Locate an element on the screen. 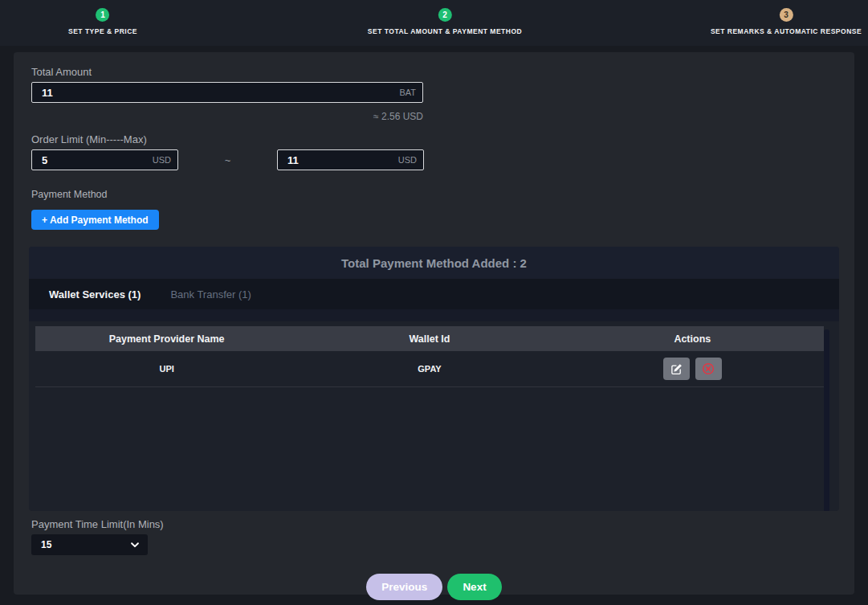 Image resolution: width=868 pixels, height=605 pixels. step-2-badge: 2 is located at coordinates (445, 14).